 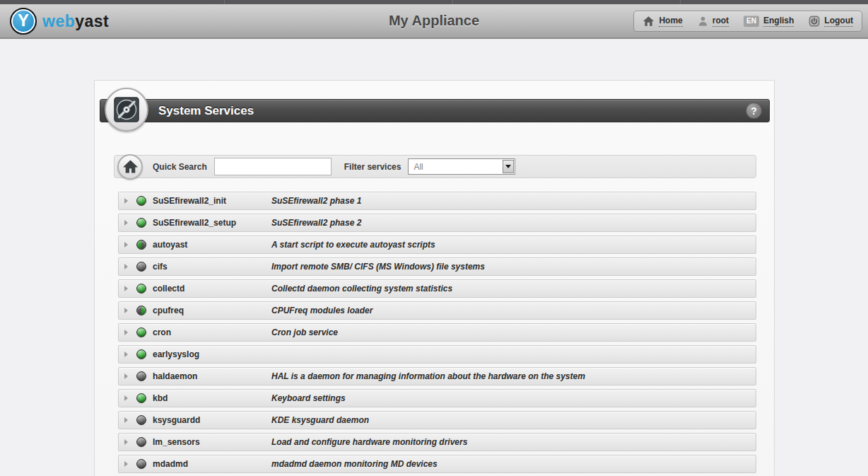 What do you see at coordinates (212, 332) in the screenshot?
I see `service-name: cron` at bounding box center [212, 332].